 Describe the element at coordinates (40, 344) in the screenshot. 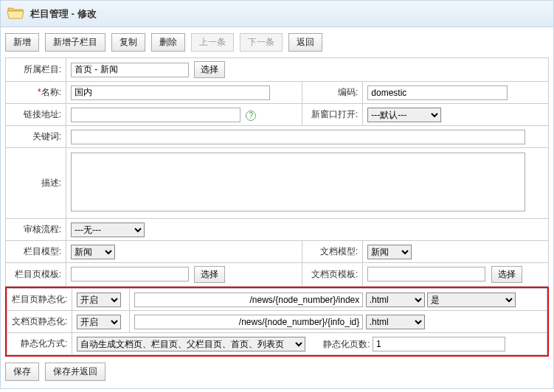

I see `label-staticmethod: 静态化方式:` at that location.